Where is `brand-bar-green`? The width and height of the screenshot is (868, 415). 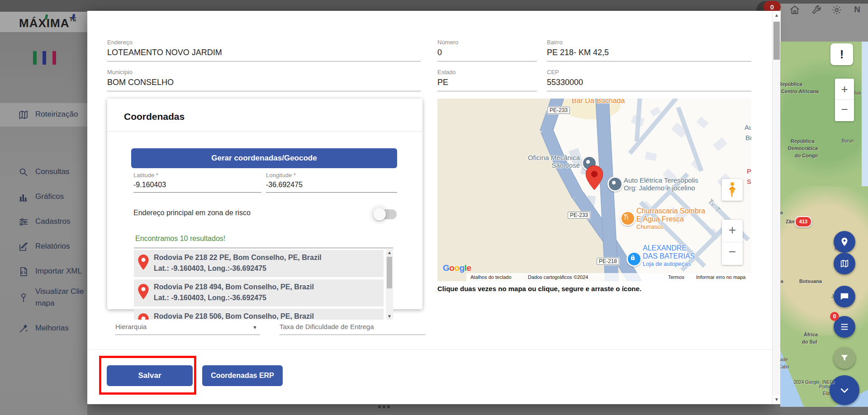 brand-bar-green is located at coordinates (35, 58).